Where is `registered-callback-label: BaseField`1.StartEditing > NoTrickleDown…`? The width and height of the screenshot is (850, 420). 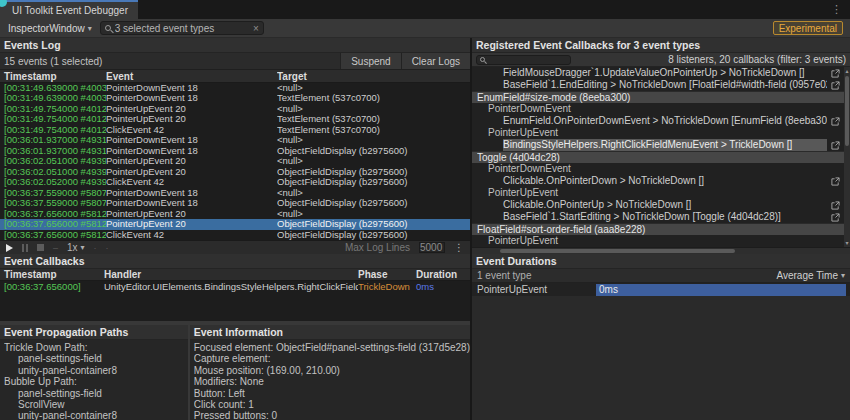
registered-callback-label: BaseField`1.StartEditing > NoTrickleDown… is located at coordinates (665, 217).